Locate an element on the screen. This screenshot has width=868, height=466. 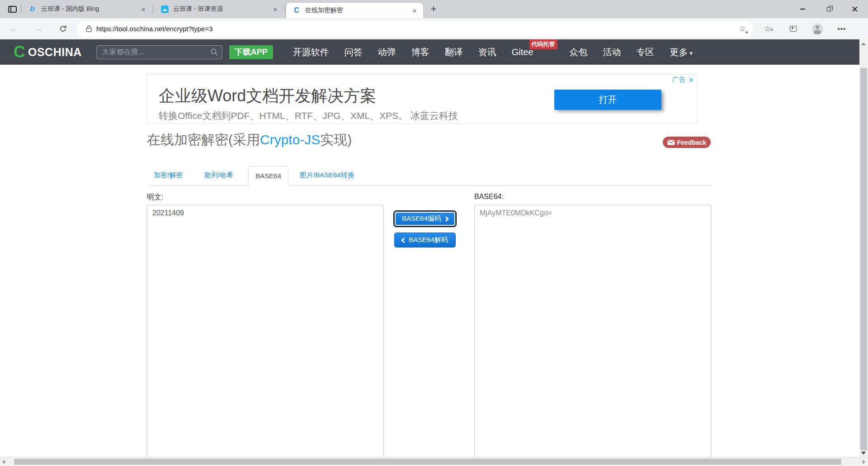
tab-hash: 散列/哈希 is located at coordinates (219, 176).